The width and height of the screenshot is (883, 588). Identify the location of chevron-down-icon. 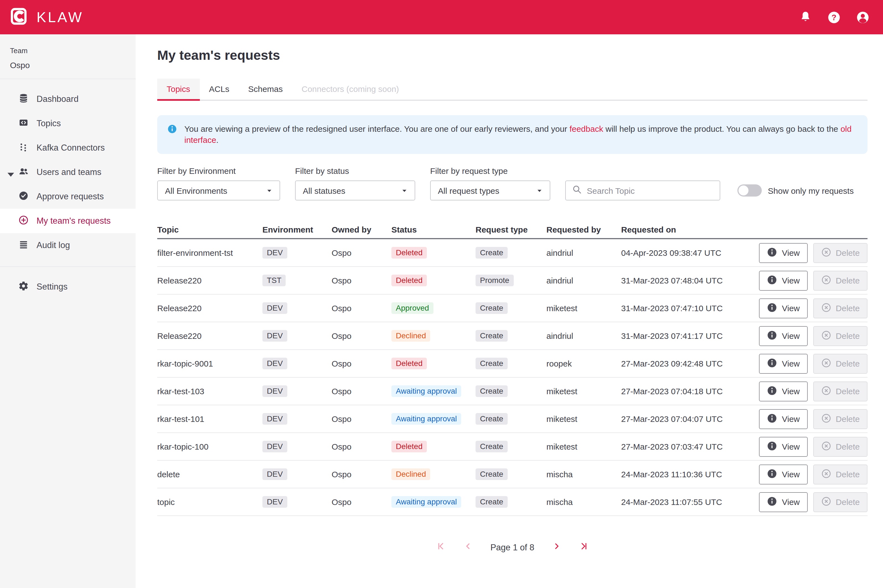
(404, 190).